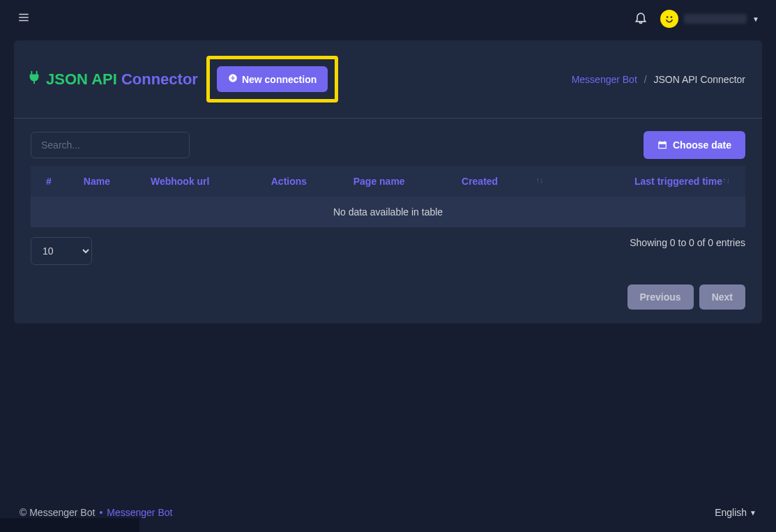 The width and height of the screenshot is (776, 532). I want to click on pagination-info: Showing 0 to 0 of 0 entries, so click(687, 243).